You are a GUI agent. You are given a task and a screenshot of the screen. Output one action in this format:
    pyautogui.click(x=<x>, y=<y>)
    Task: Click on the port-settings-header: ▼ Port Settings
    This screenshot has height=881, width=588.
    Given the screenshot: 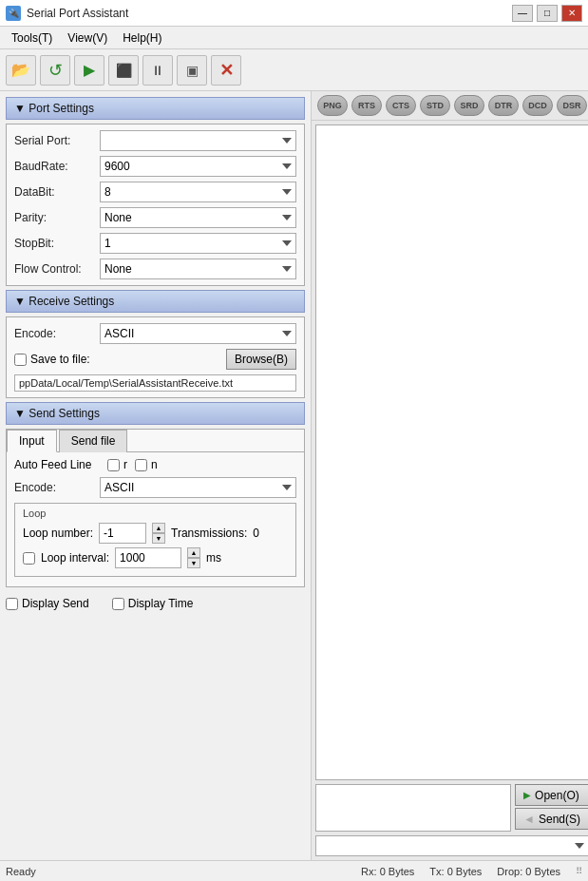 What is the action you would take?
    pyautogui.click(x=156, y=108)
    